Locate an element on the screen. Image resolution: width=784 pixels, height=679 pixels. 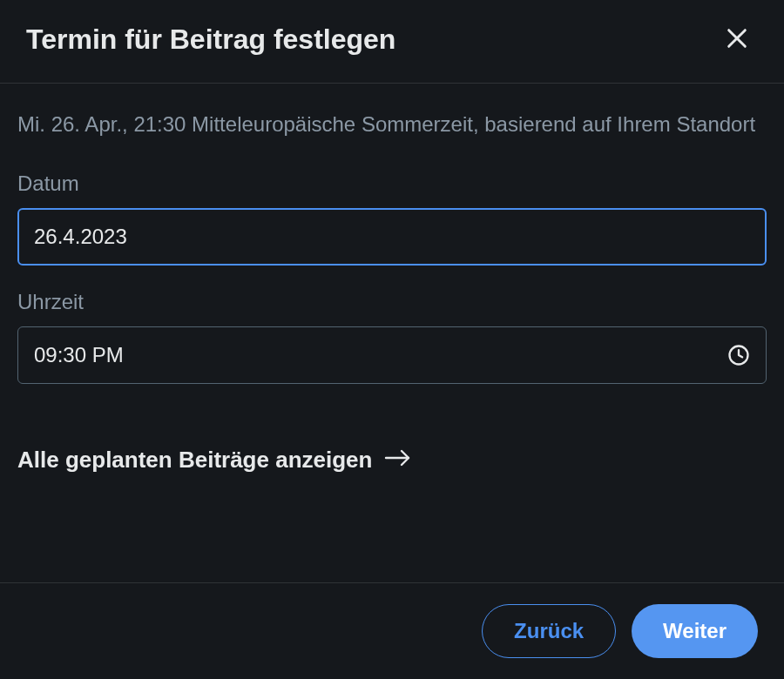
arrow-right-icon is located at coordinates (398, 460).